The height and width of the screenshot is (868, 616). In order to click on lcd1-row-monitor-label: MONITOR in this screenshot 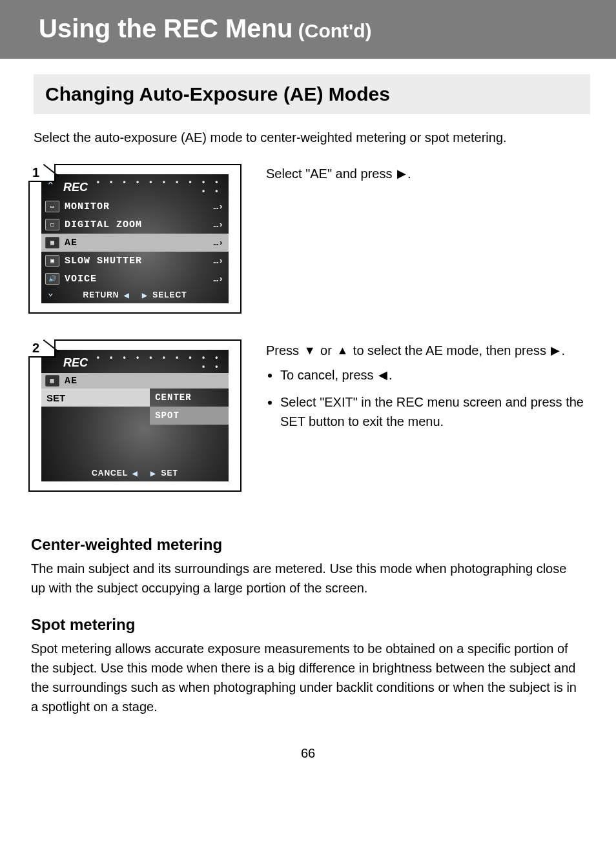, I will do `click(139, 207)`.